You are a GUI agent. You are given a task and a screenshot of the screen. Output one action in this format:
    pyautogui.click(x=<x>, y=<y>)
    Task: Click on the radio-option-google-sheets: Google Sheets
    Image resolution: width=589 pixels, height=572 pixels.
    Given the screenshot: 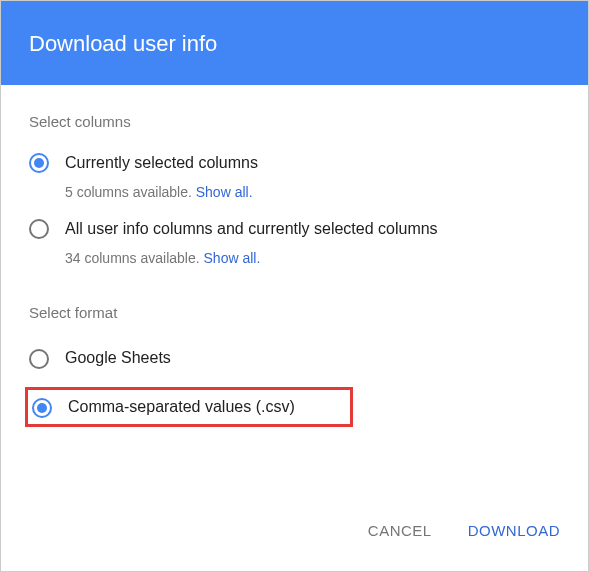 What is the action you would take?
    pyautogui.click(x=294, y=358)
    